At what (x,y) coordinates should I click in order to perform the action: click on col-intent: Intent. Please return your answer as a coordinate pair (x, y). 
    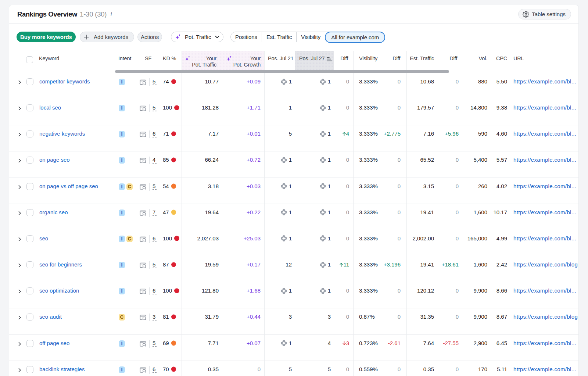
    Looking at the image, I should click on (125, 59).